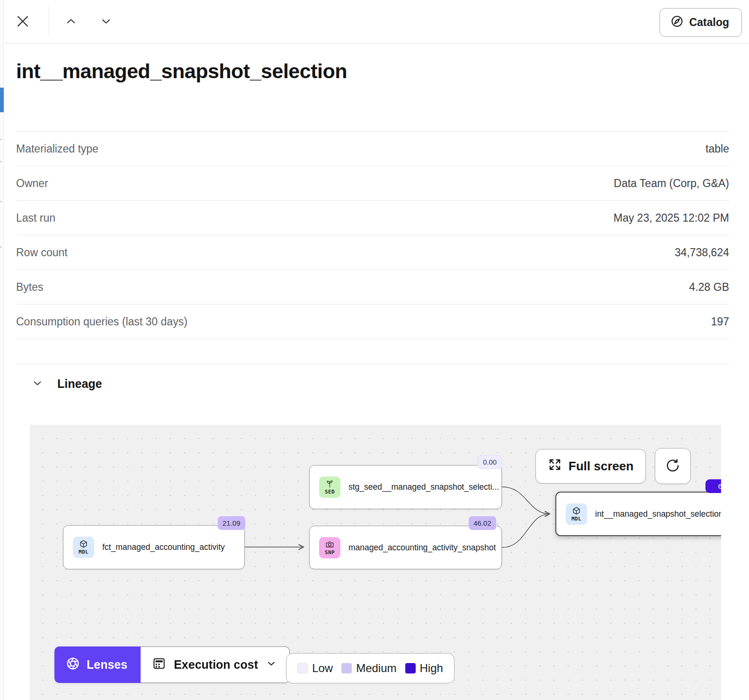 This screenshot has height=700, width=749. I want to click on legend-label: High, so click(432, 668).